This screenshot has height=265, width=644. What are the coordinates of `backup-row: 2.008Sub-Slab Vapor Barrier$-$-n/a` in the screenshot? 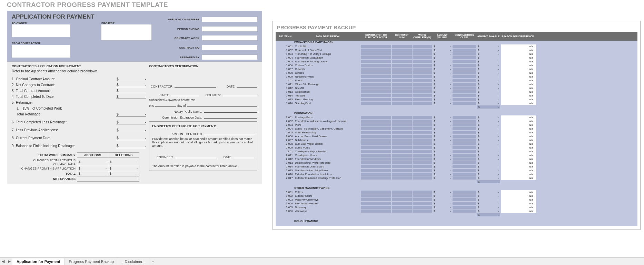 It's located at (457, 144).